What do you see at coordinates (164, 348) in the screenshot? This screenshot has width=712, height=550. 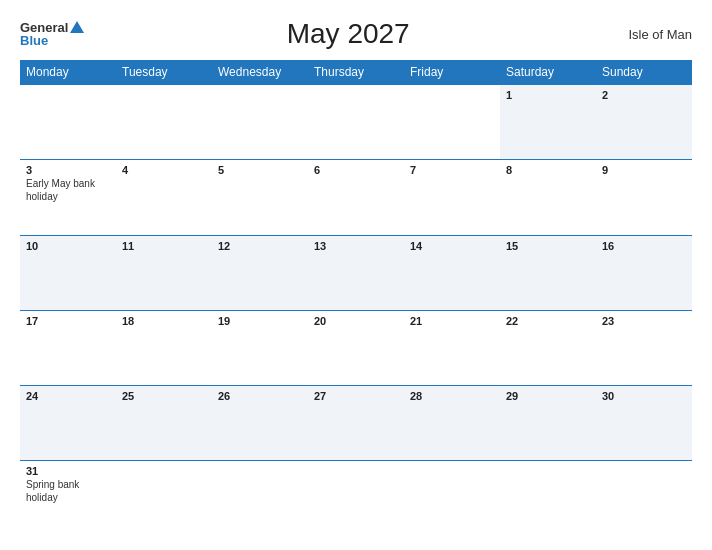 I see `calendar-cell: 18` at bounding box center [164, 348].